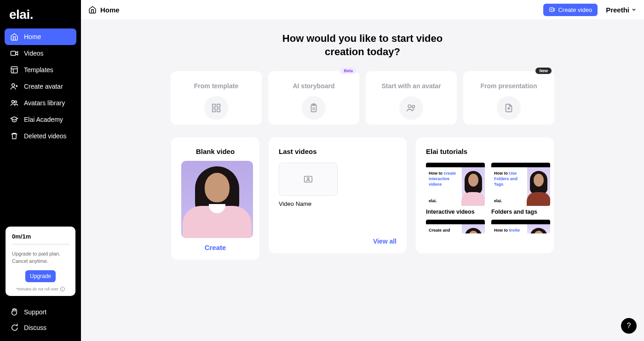  I want to click on create-blank-button: Create, so click(215, 247).